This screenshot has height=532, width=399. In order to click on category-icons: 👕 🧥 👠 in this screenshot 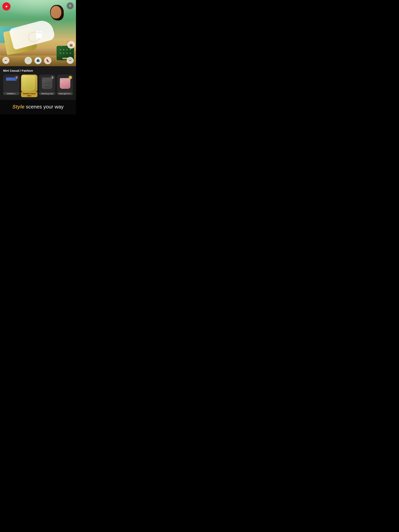, I will do `click(38, 61)`.